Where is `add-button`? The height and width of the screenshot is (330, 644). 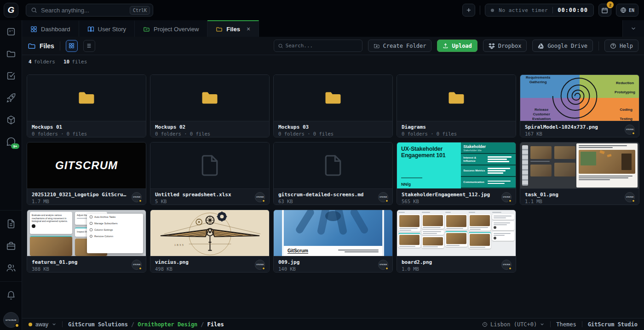 add-button is located at coordinates (469, 10).